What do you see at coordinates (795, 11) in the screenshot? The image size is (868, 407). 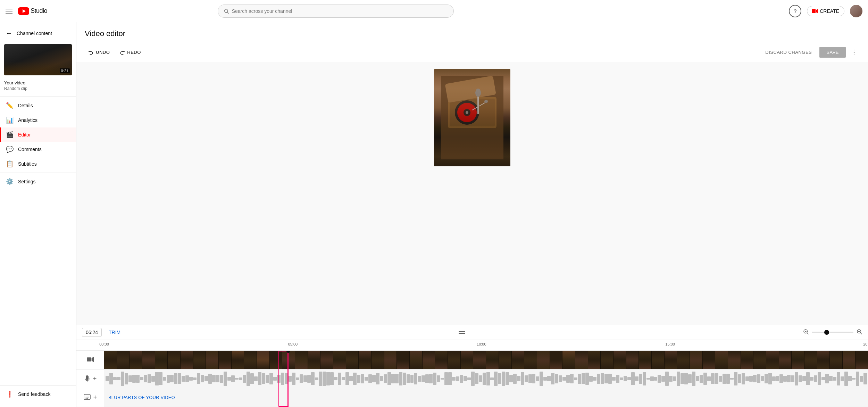 I see `help-button: ?` at bounding box center [795, 11].